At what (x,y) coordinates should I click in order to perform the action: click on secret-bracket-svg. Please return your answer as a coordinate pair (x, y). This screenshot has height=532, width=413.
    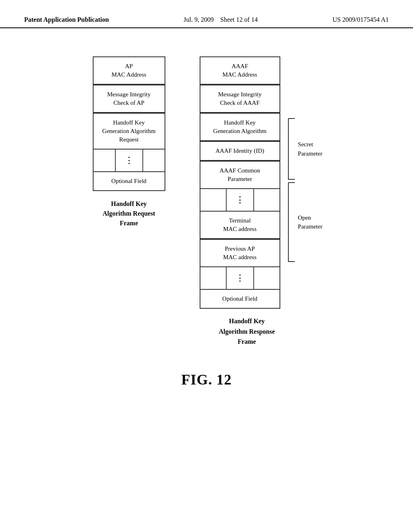
    Looking at the image, I should click on (292, 149).